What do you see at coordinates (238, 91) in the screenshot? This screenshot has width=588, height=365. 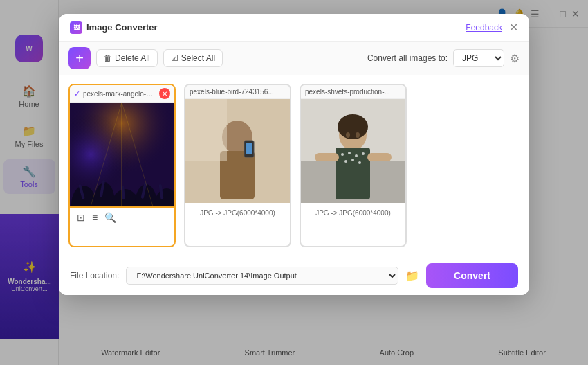 I see `img-filename-2: pexels-blue-bird-7243156...` at bounding box center [238, 91].